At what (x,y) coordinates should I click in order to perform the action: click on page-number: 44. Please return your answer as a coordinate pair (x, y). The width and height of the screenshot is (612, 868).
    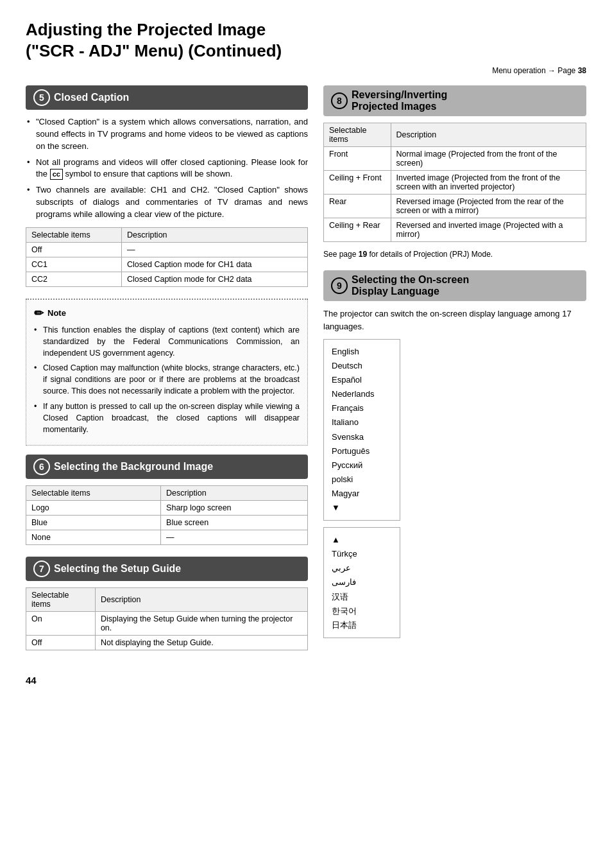
    Looking at the image, I should click on (306, 681).